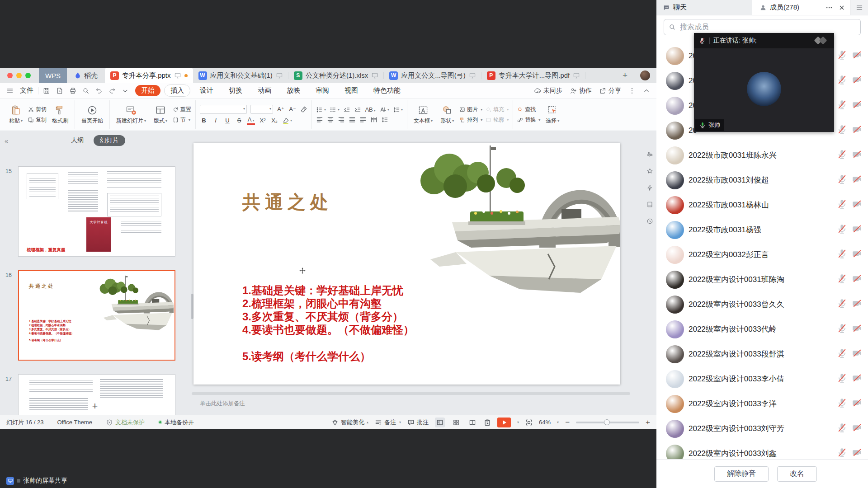 The image size is (868, 488). Describe the element at coordinates (149, 75) in the screenshot. I see `doc-tab: P 专升本分享.pptx` at that location.